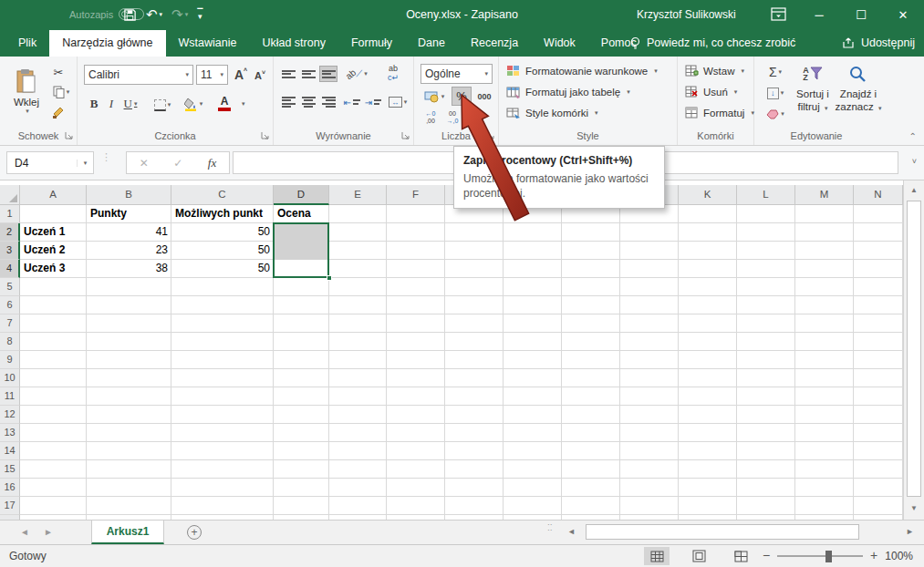 Image resolution: width=924 pixels, height=567 pixels. I want to click on fill-handle, so click(329, 278).